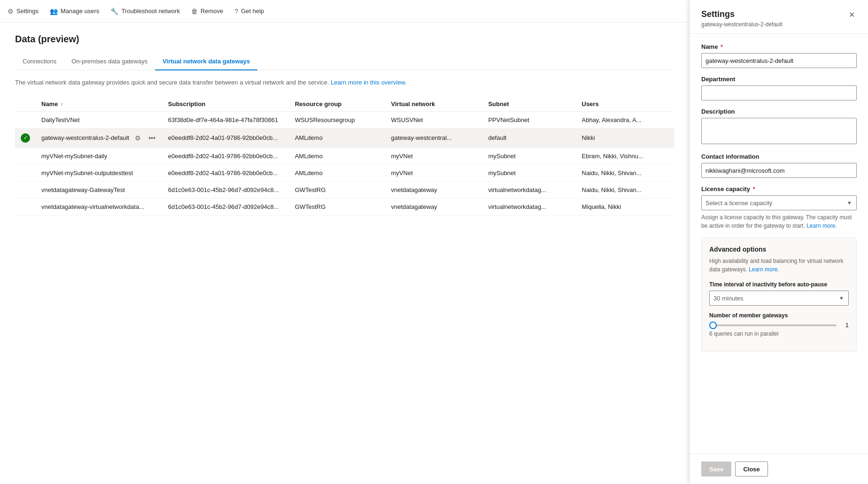  What do you see at coordinates (779, 88) in the screenshot?
I see `department-field-group: Department` at bounding box center [779, 88].